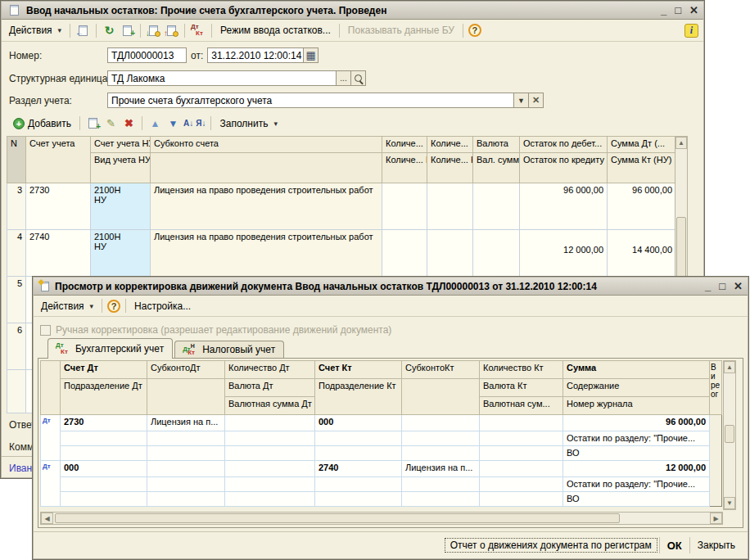 The image size is (750, 560). What do you see at coordinates (147, 56) in the screenshot?
I see `number-field: ТДЛ00000013` at bounding box center [147, 56].